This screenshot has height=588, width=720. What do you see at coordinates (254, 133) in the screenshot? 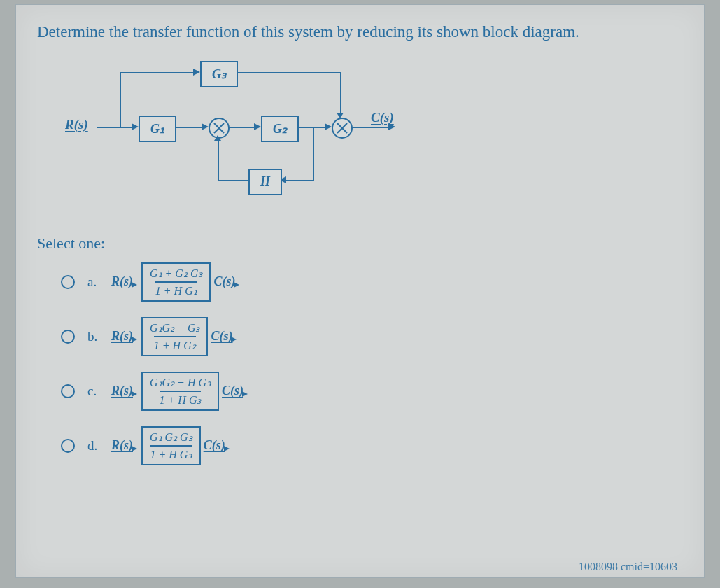
I see `block-diagram: R(s) G₁ G₂ C(s) G₃` at bounding box center [254, 133].